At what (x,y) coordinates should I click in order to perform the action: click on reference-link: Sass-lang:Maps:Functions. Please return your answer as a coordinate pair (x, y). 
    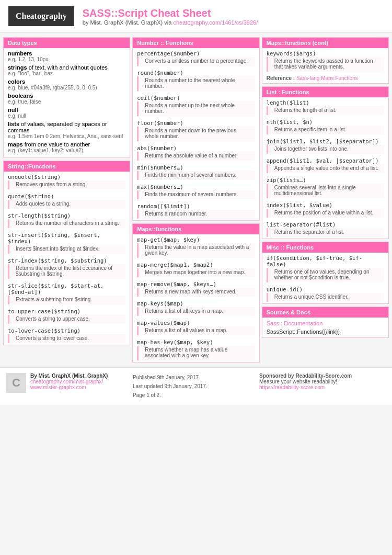
    Looking at the image, I should click on (327, 78).